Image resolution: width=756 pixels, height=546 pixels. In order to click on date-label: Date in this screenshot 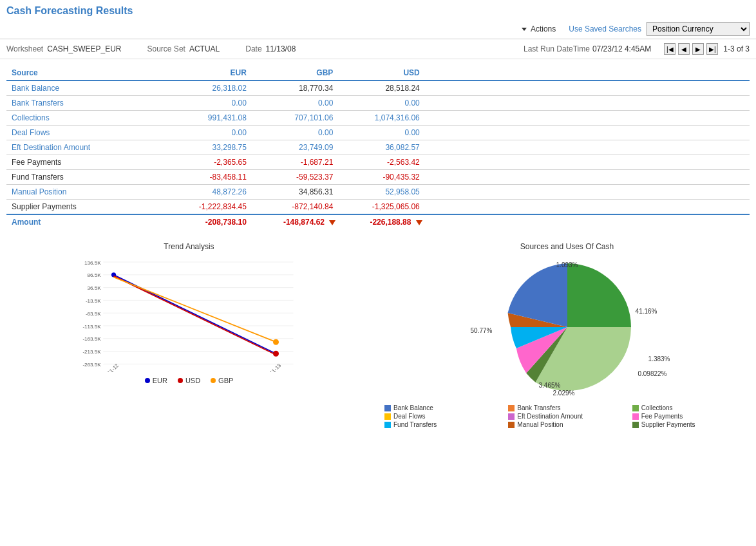, I will do `click(254, 49)`.